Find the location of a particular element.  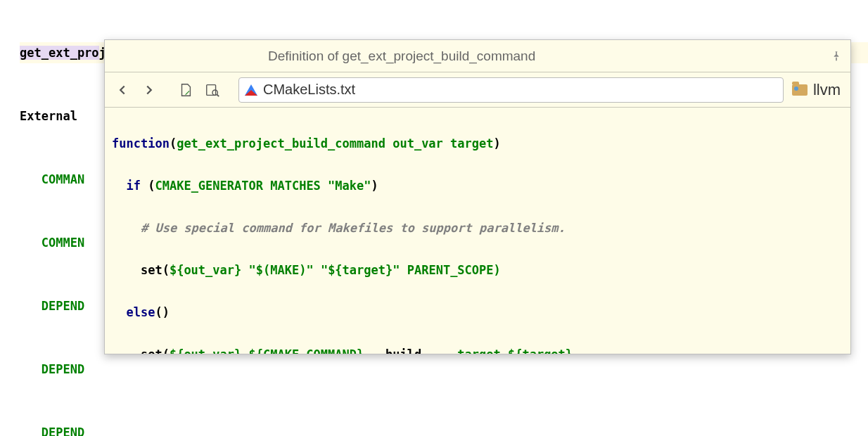

popup-title: Definition of get_ext_project_build_comm… is located at coordinates (402, 56).